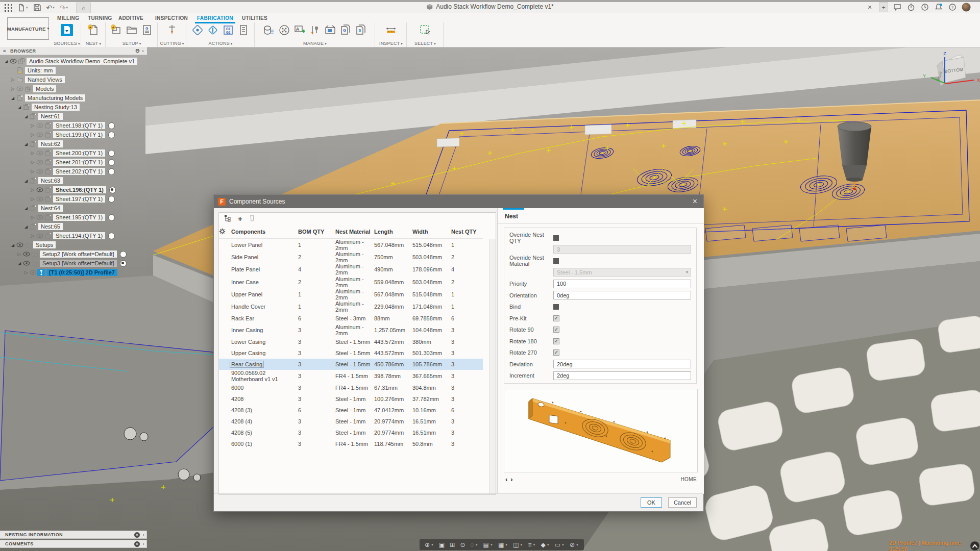 The image size is (980, 551). What do you see at coordinates (215, 18) in the screenshot?
I see `tab-fabrication: FABRICATION` at bounding box center [215, 18].